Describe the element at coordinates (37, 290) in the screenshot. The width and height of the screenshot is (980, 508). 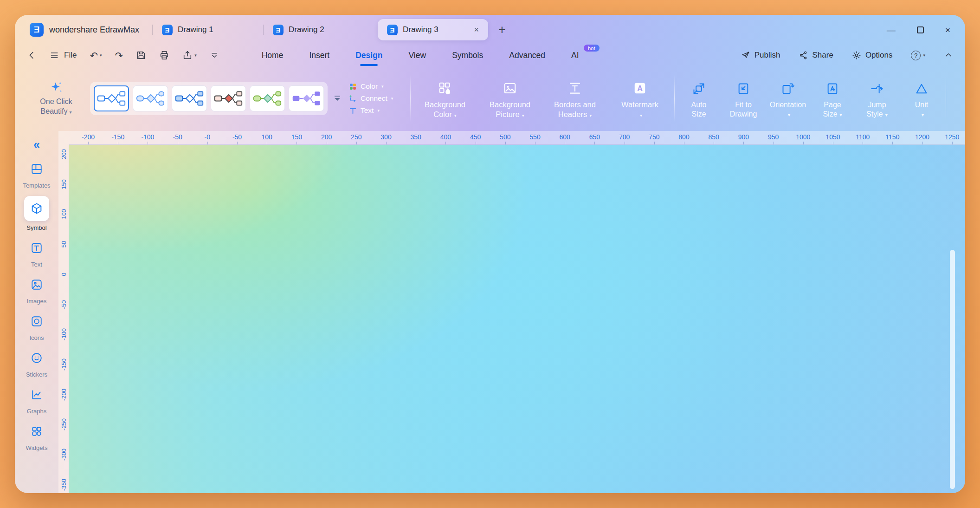
I see `sidebar-item-images: Images` at that location.